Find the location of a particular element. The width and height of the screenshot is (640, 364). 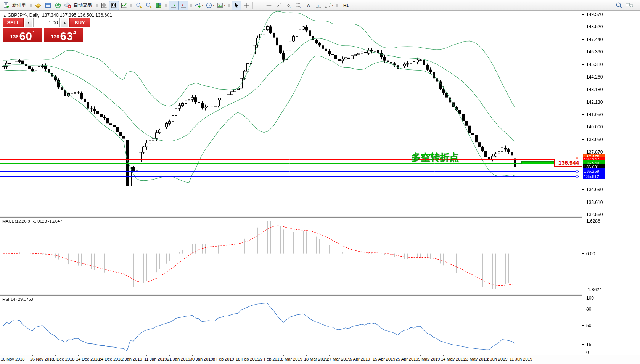

crosshair-button is located at coordinates (246, 5).